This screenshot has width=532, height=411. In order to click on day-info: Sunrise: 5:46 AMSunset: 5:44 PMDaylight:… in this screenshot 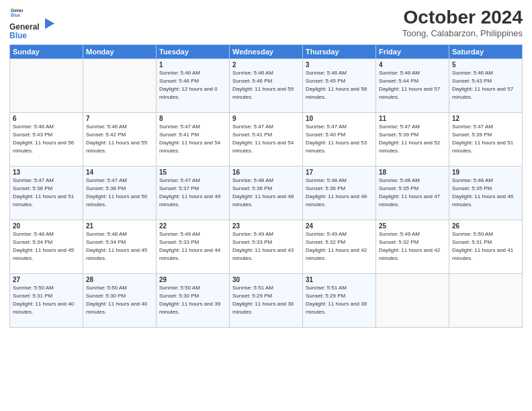, I will do `click(412, 85)`.